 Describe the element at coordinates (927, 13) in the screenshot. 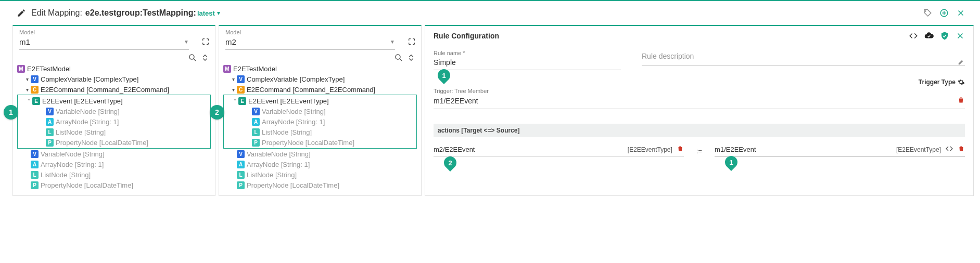

I see `tag-button` at that location.